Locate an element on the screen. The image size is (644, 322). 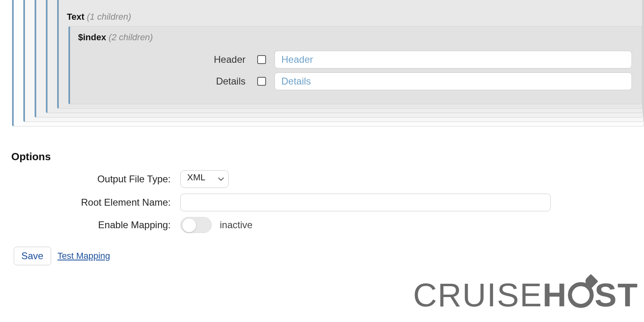
node-name: $index is located at coordinates (92, 37).